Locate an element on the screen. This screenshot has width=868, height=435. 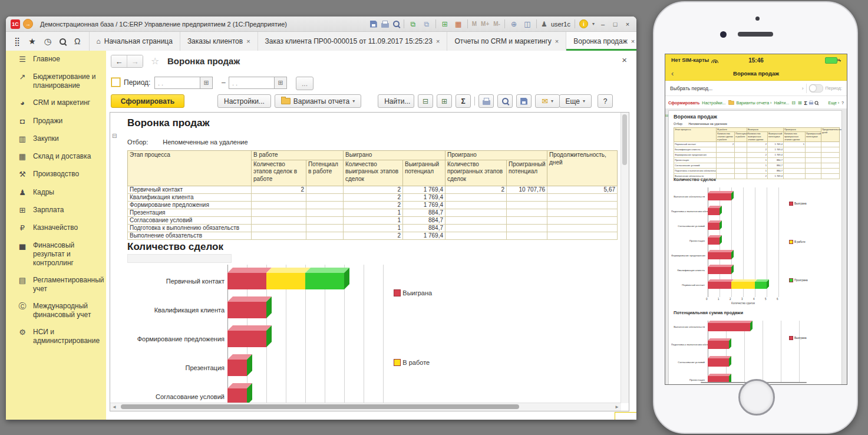
sidebar-item-5: ▦Склад и доставка is located at coordinates (56, 157).